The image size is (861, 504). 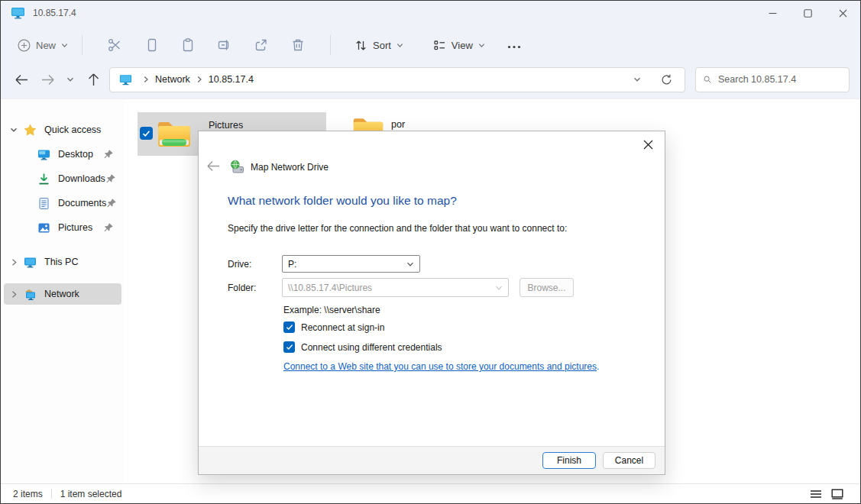 What do you see at coordinates (63, 228) in the screenshot?
I see `sidebar-item-pictures: Pictures` at bounding box center [63, 228].